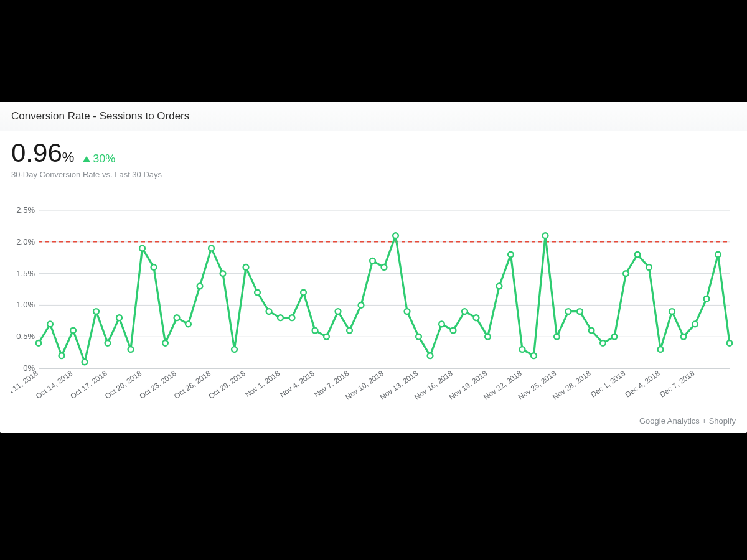  Describe the element at coordinates (433, 386) in the screenshot. I see `x-tick-label: Nov 16, 2018` at that location.